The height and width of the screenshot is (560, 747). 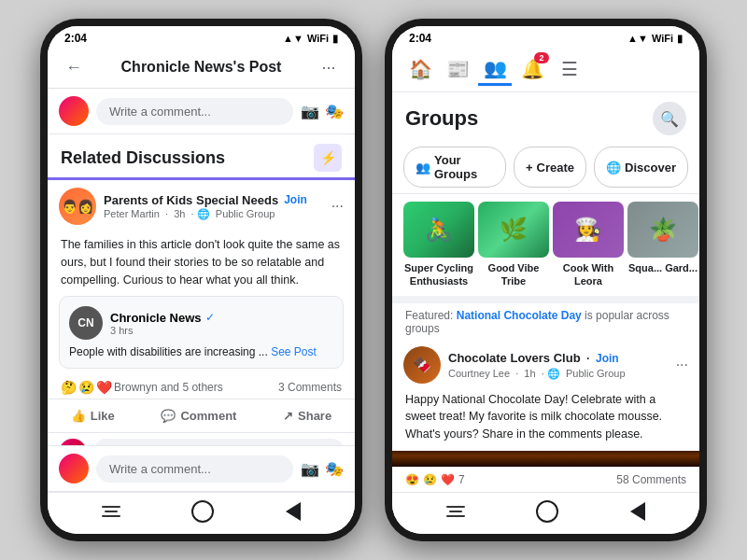 I want to click on sq-label: Squa... Gard..., so click(x=663, y=268).